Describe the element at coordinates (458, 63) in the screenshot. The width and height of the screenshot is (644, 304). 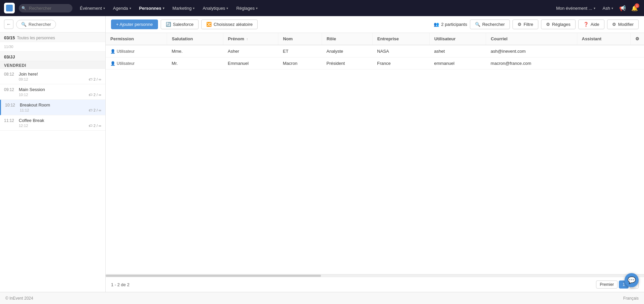
I see `cell-utilisateur-1: emmanuel` at that location.